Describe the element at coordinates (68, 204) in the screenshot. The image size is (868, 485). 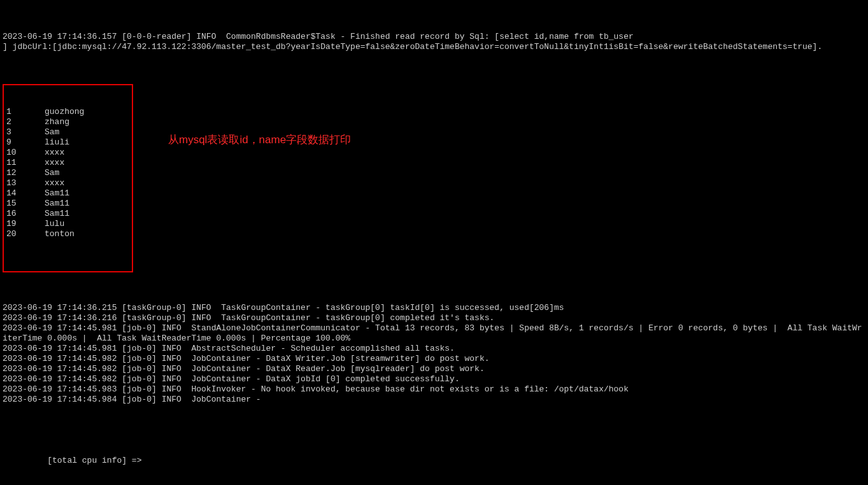
I see `table-row: 15Sam11` at that location.